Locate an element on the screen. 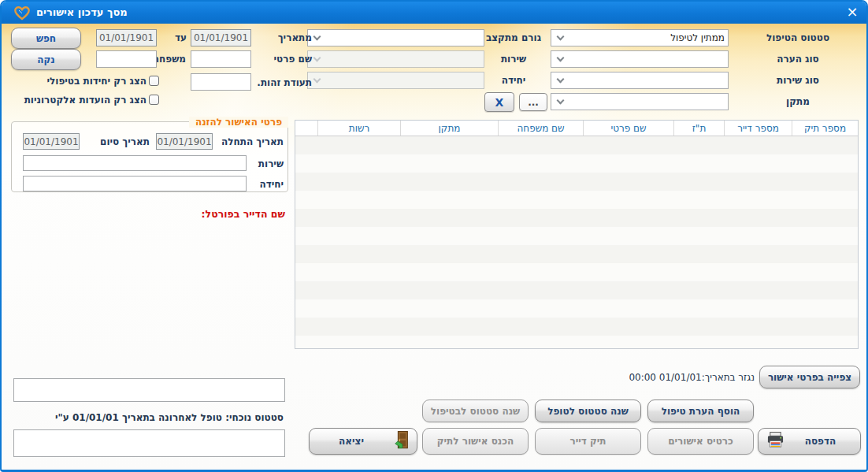  status-combo: ממתין לטיפול is located at coordinates (640, 38).